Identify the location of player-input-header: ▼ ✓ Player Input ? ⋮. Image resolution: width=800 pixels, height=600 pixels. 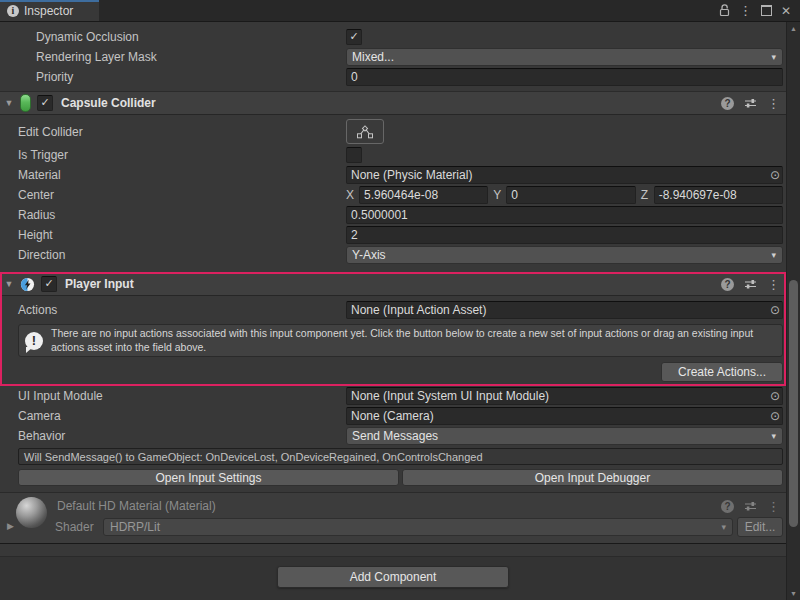
(393, 284).